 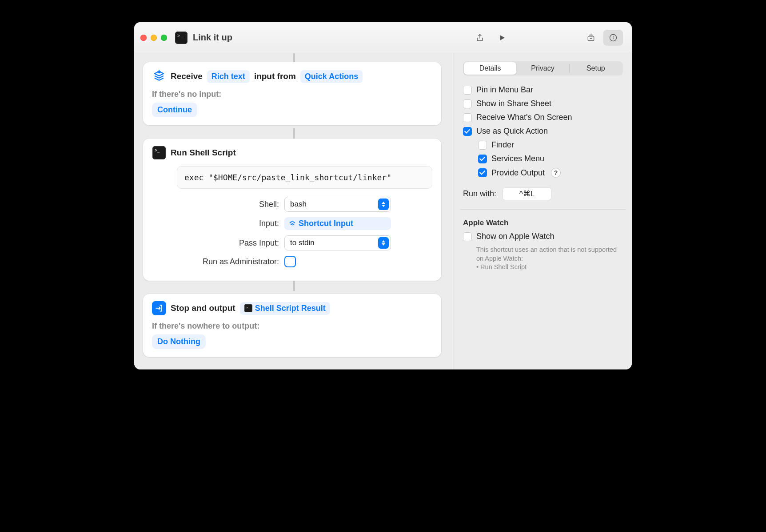 I want to click on input-type-token: Rich text, so click(x=228, y=76).